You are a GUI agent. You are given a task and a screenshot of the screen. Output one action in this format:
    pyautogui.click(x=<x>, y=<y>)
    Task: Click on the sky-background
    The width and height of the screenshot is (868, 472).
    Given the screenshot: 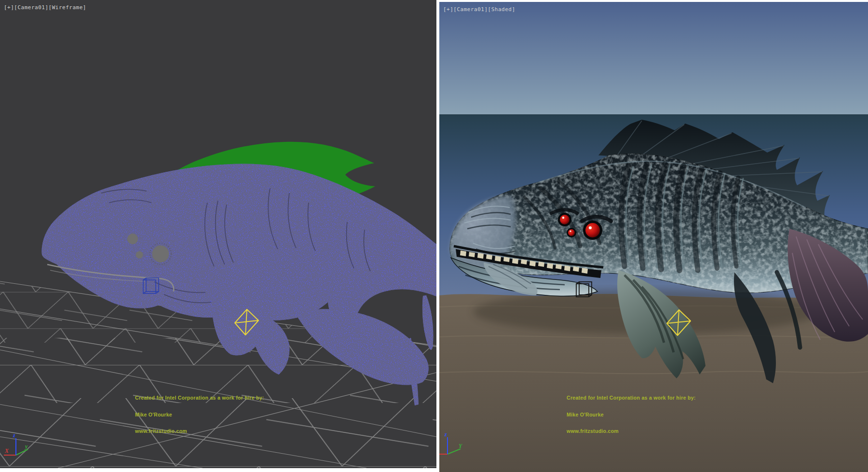 What is the action you would take?
    pyautogui.click(x=654, y=58)
    